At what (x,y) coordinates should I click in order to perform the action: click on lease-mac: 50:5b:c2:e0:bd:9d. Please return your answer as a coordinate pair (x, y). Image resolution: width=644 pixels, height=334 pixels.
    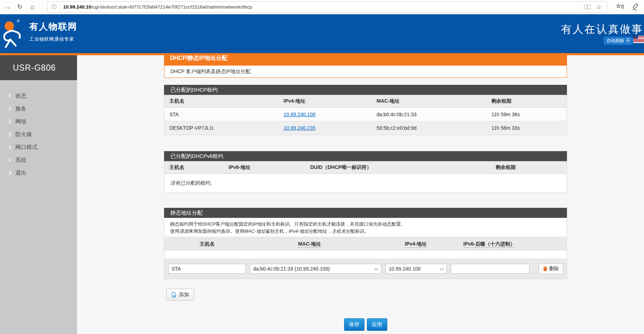
    Looking at the image, I should click on (429, 128).